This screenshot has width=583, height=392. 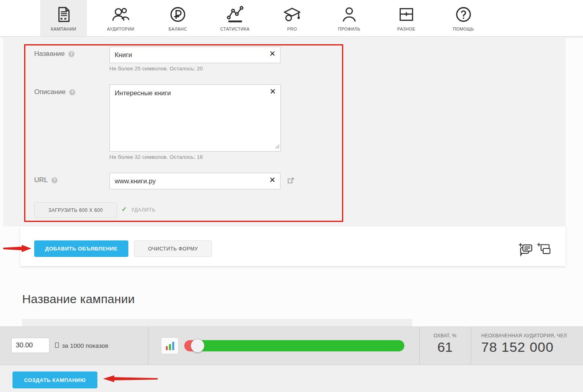 I want to click on name-input, so click(x=195, y=55).